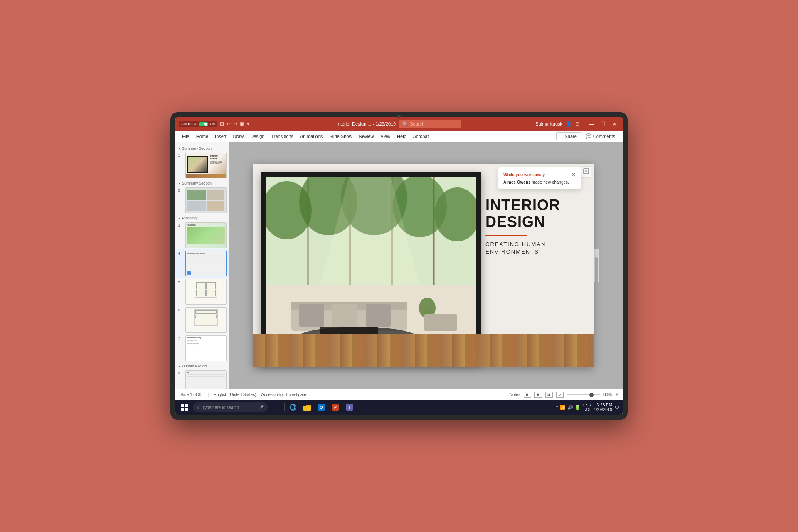  Describe the element at coordinates (198, 124) in the screenshot. I see `autosave-badge: AutoSave On` at that location.